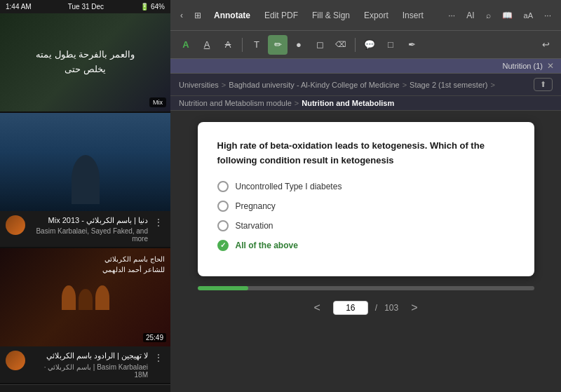 The width and height of the screenshot is (561, 392). Describe the element at coordinates (299, 45) in the screenshot. I see `ink-btn: ●` at that location.